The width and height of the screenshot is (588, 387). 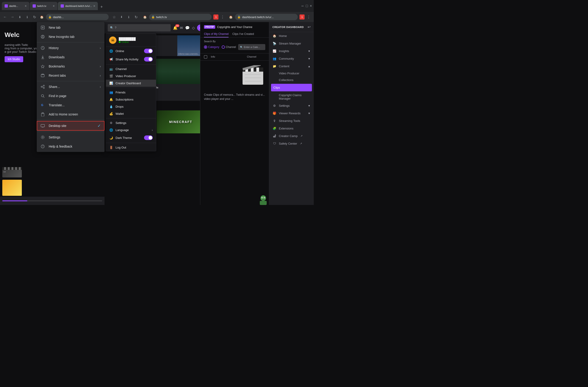 What do you see at coordinates (71, 126) in the screenshot?
I see `menu-item-desktop-site: Desktop site ✓` at bounding box center [71, 126].